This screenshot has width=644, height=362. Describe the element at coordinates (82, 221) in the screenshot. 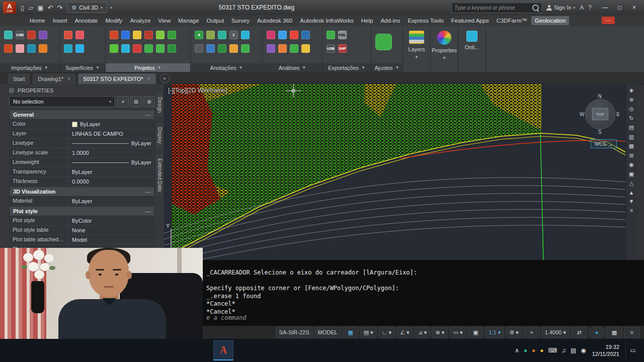

I see `property-row: Plot style ByColor` at that location.